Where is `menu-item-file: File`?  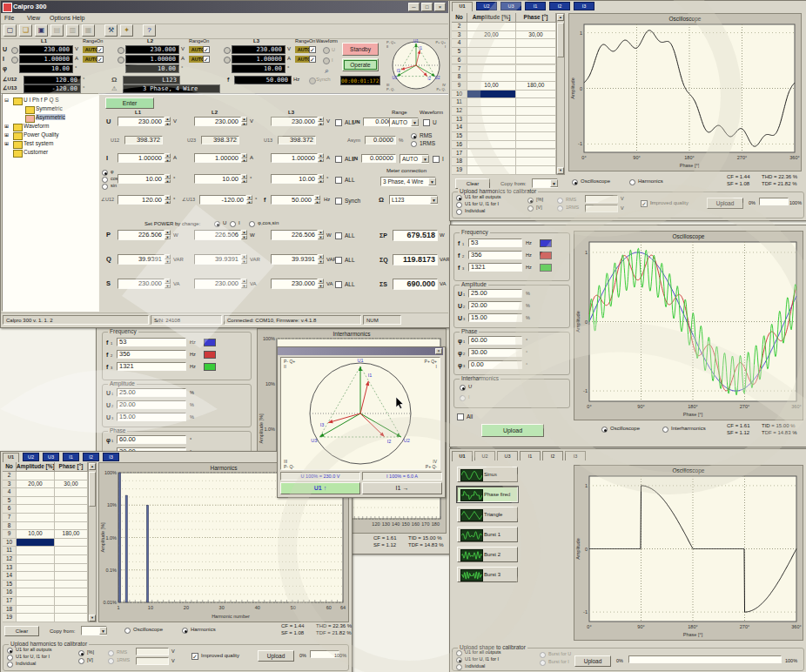
menu-item-file: File is located at coordinates (9, 18).